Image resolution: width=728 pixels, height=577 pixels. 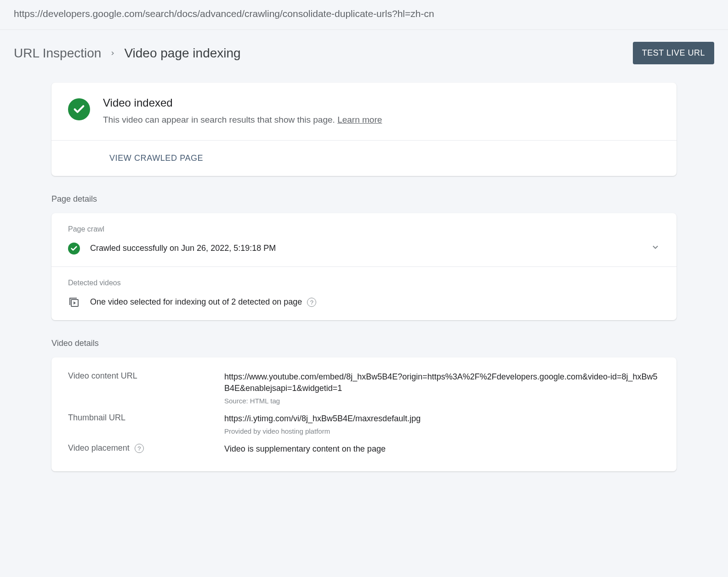 I want to click on detail-value: Video is supplementary content on the pa…, so click(x=442, y=449).